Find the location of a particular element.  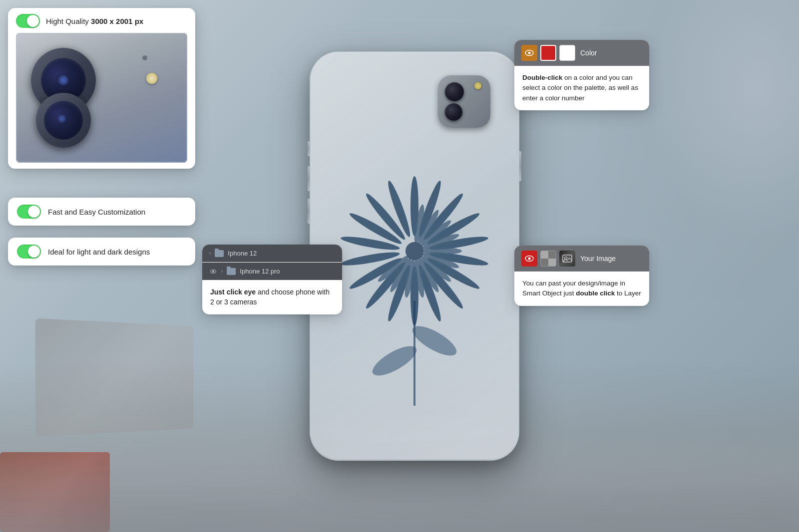

layers-arrow-1: › is located at coordinates (210, 254).